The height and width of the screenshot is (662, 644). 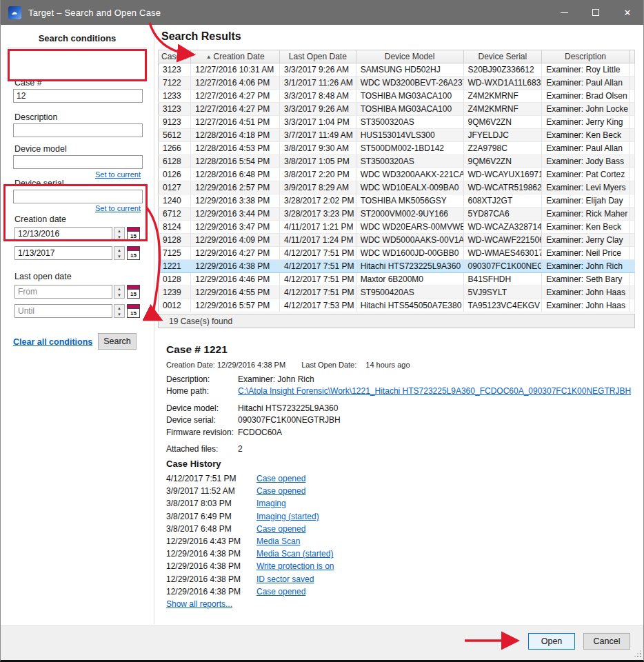 I want to click on table-row: 312312/27/2016 4:27 PM3/3/2017 9:26 AMTO…, so click(x=397, y=109).